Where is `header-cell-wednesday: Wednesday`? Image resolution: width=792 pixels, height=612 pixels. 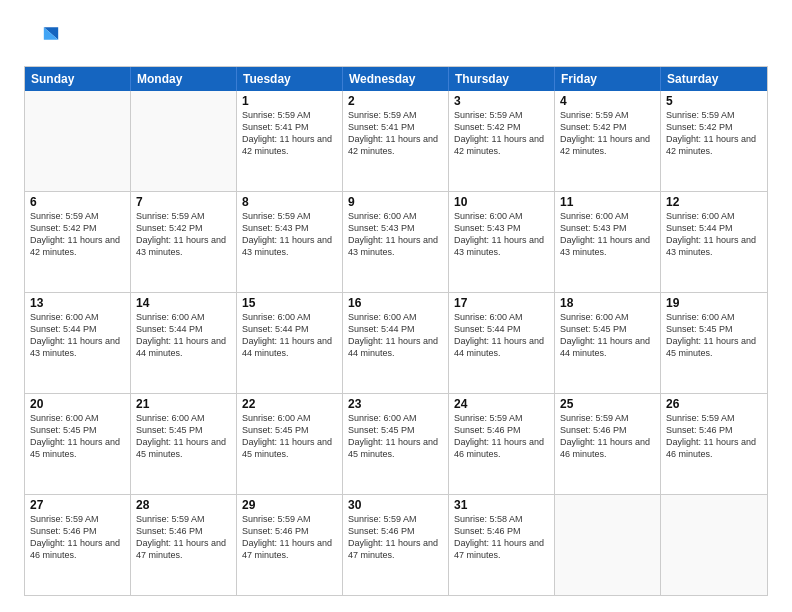
header-cell-wednesday: Wednesday is located at coordinates (396, 79).